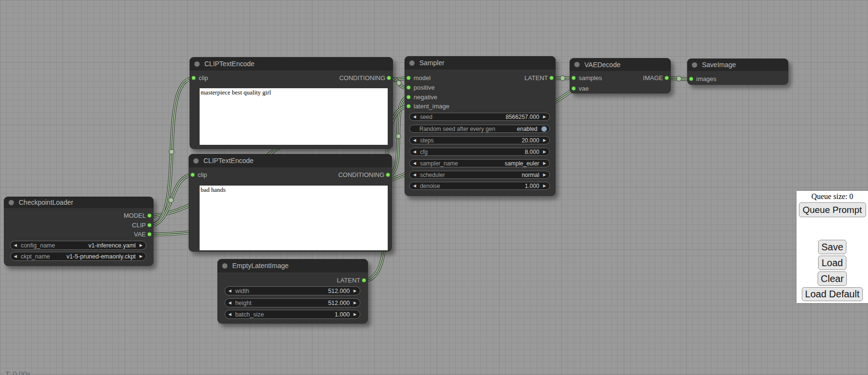 The image size is (868, 375). What do you see at coordinates (527, 129) in the screenshot?
I see `widget-value: enabled` at bounding box center [527, 129].